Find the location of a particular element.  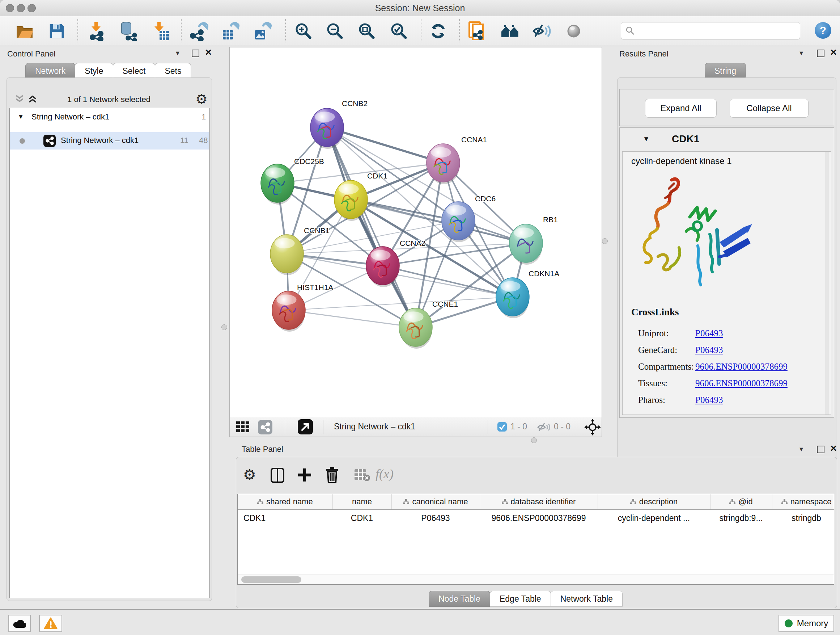

table-cell: stringdb:9... is located at coordinates (741, 518).